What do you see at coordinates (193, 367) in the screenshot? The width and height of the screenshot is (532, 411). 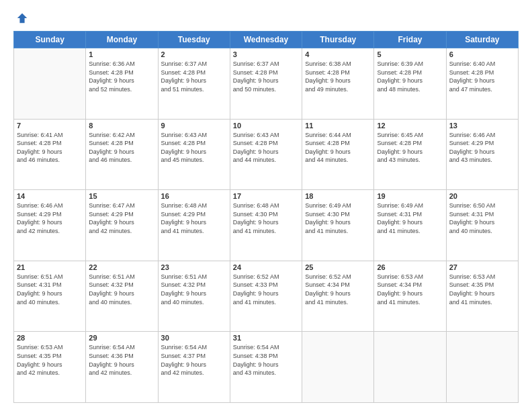 I see `calendar-cell: 30Sunrise: 6:54 AM Sunset: 4:37 PM Dayli…` at bounding box center [193, 367].